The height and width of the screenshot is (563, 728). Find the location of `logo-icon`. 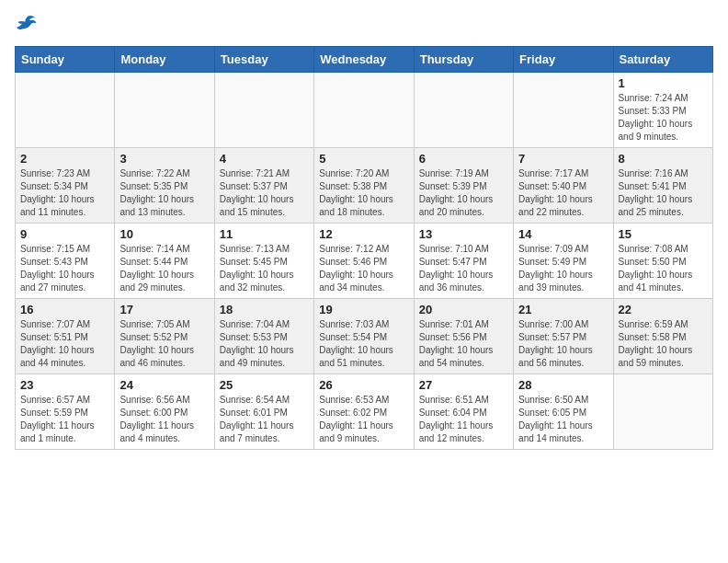

logo-icon is located at coordinates (26, 26).